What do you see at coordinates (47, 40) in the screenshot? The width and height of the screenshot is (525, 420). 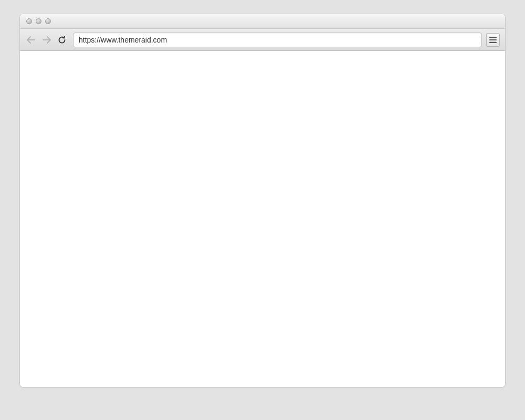 I see `forward-button` at bounding box center [47, 40].